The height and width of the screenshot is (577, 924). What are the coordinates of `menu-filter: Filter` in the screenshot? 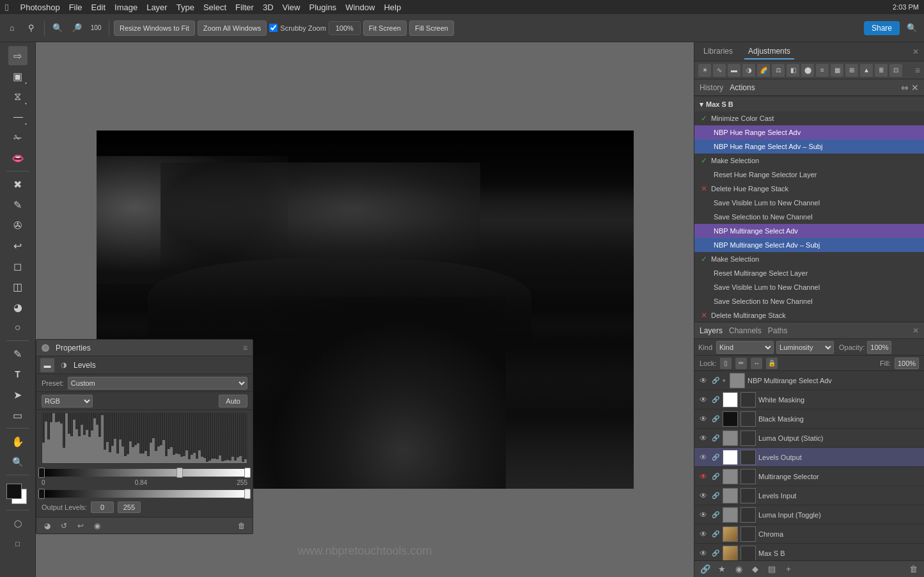 It's located at (244, 8).